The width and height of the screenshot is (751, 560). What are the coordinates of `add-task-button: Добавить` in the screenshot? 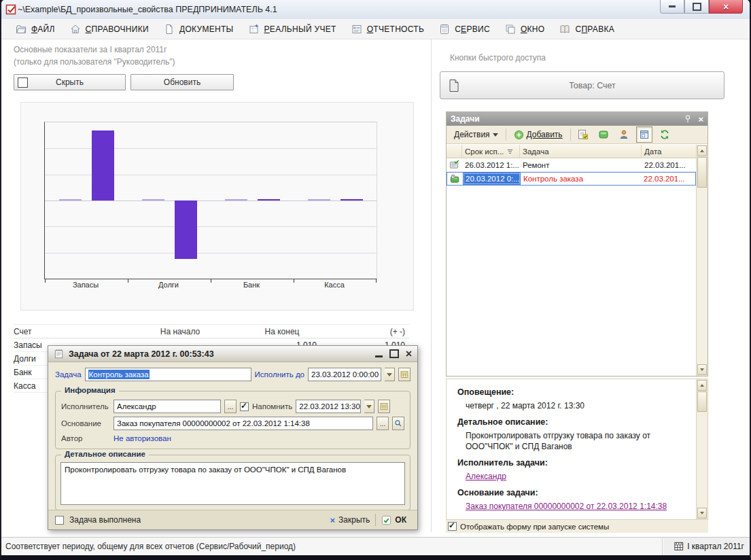 It's located at (538, 135).